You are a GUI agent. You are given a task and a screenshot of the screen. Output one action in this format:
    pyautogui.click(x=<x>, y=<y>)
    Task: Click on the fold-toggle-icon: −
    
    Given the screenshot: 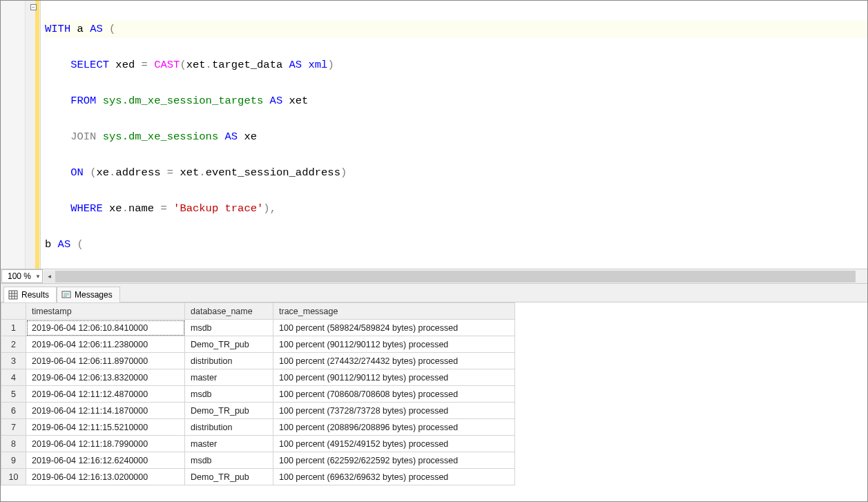 What is the action you would take?
    pyautogui.click(x=33, y=7)
    